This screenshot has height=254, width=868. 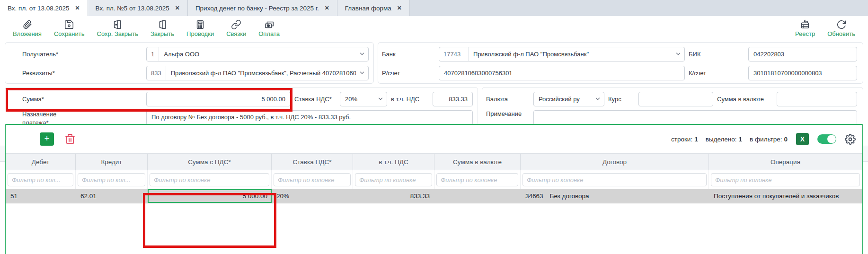 I want to click on cell-debit: 51, so click(x=41, y=196).